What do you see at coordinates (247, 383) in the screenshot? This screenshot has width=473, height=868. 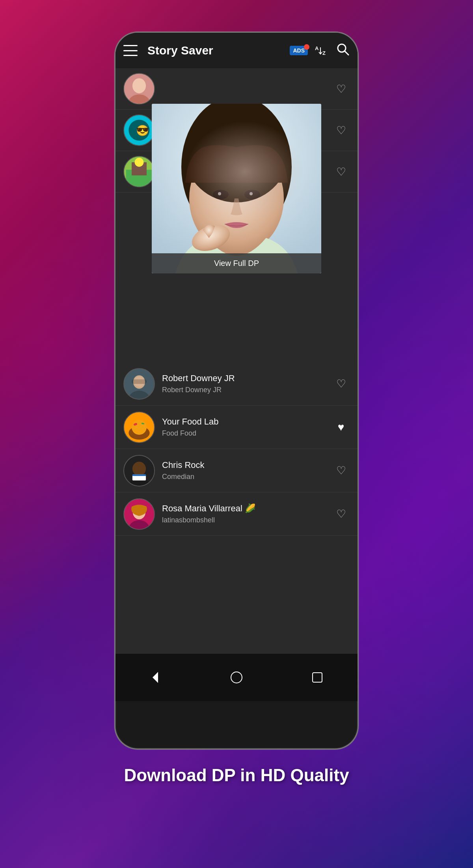 I see `user-info: Robert Downey JR Robert Downey JR` at bounding box center [247, 383].